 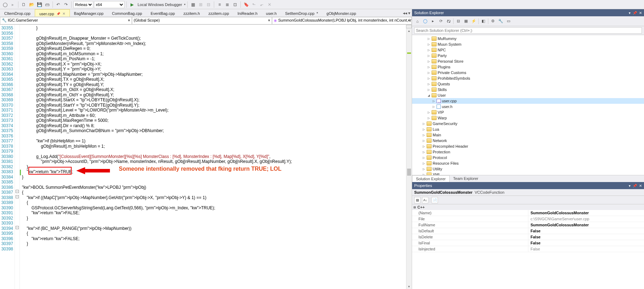 What do you see at coordinates (528, 174) in the screenshot?
I see `folder-item: ▷XML` at bounding box center [528, 174].